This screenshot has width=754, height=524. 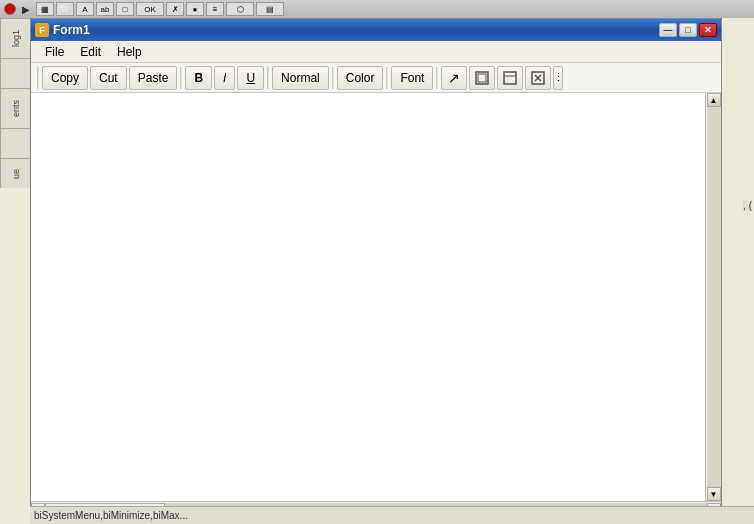 What do you see at coordinates (708, 30) in the screenshot?
I see `close-button: ✕` at bounding box center [708, 30].